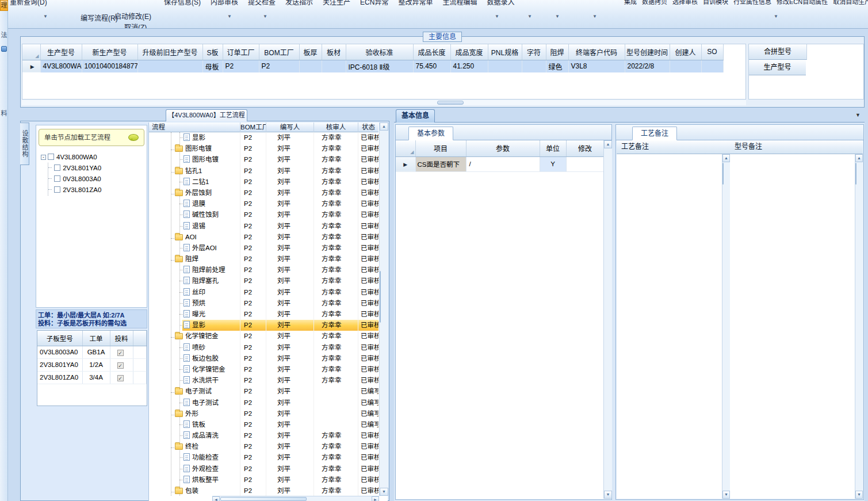  Describe the element at coordinates (431, 52) in the screenshot. I see `column-header: 成品长度` at that location.